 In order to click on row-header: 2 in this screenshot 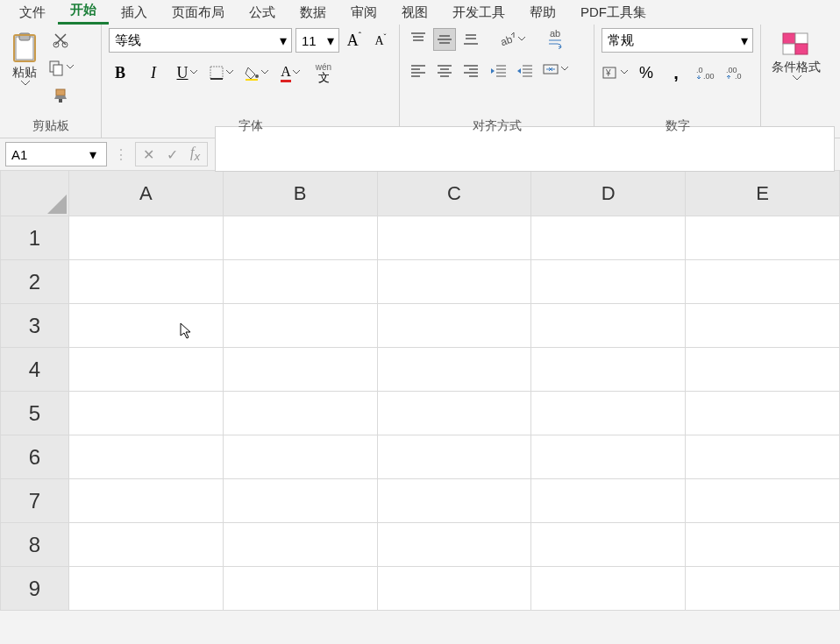, I will do `click(35, 282)`.